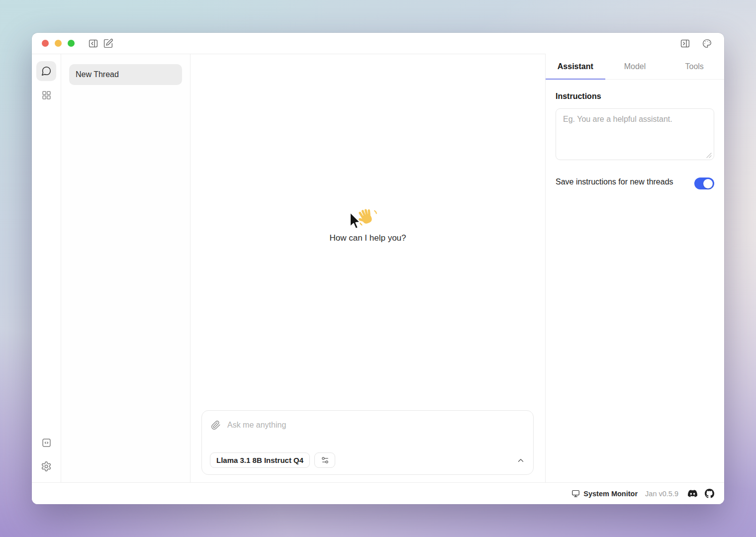 The image size is (756, 537). Describe the element at coordinates (707, 43) in the screenshot. I see `theme-button` at that location.